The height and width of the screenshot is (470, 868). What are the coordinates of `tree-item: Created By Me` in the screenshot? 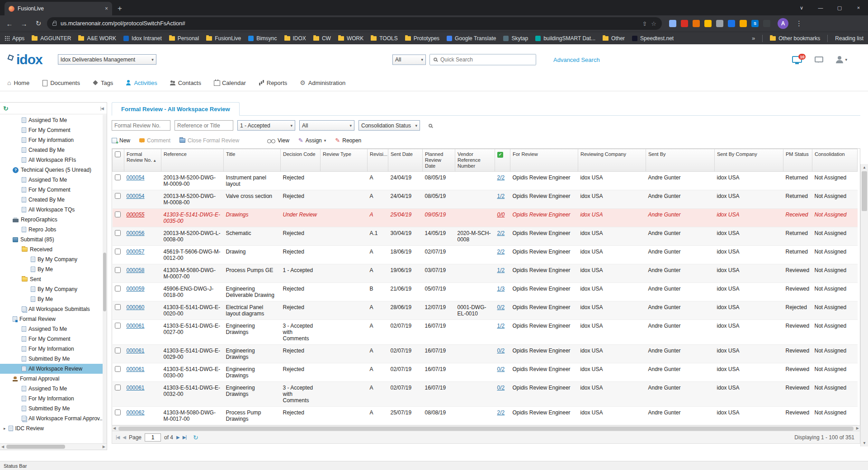 It's located at (53, 200).